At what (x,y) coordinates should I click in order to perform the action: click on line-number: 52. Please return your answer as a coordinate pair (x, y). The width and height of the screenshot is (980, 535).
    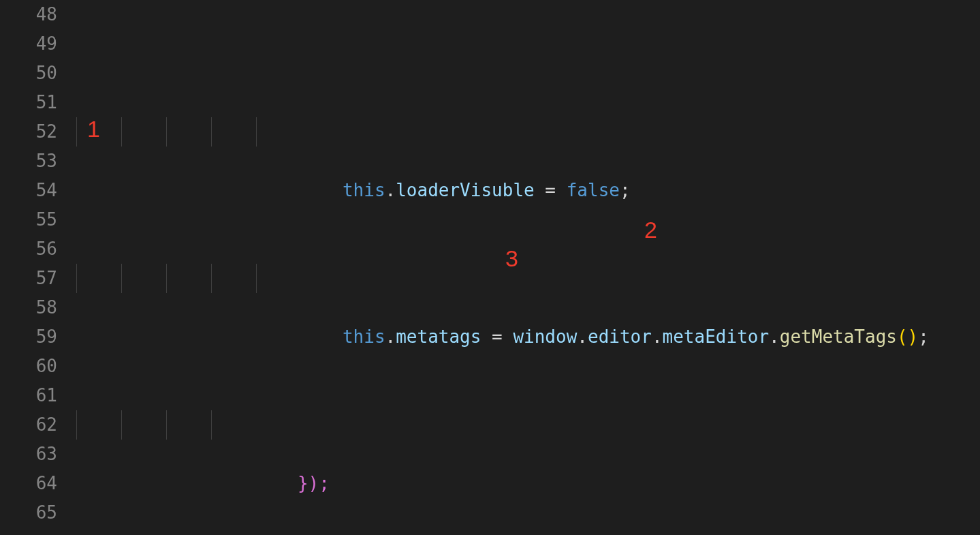
    Looking at the image, I should click on (35, 132).